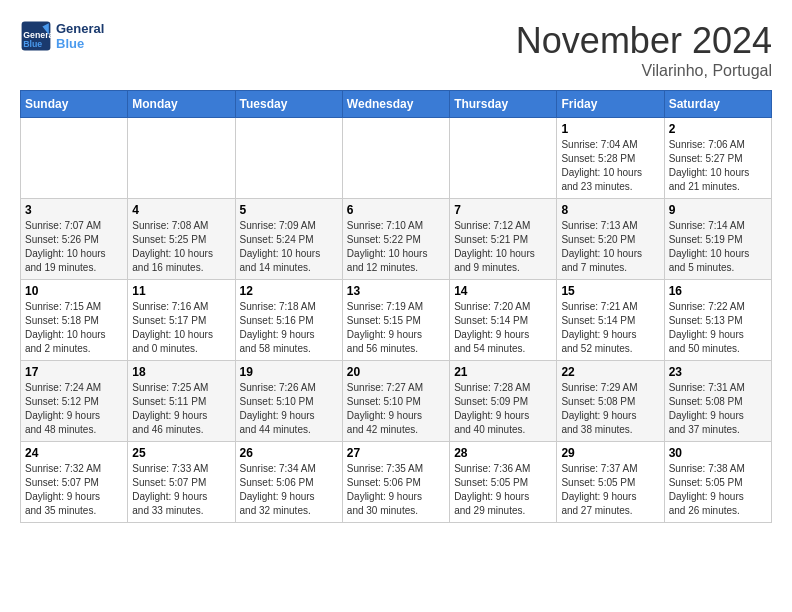  I want to click on day-info: Sunrise: 7:09 AM Sunset: 5:24 PM Dayligh…, so click(289, 247).